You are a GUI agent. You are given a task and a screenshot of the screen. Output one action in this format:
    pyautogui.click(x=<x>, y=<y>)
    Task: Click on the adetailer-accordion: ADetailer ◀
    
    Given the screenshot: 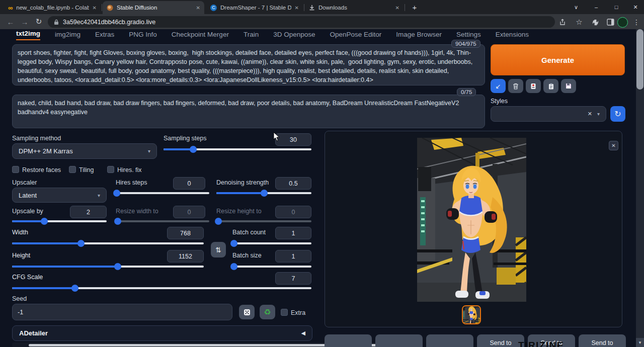 What is the action you would take?
    pyautogui.click(x=162, y=333)
    